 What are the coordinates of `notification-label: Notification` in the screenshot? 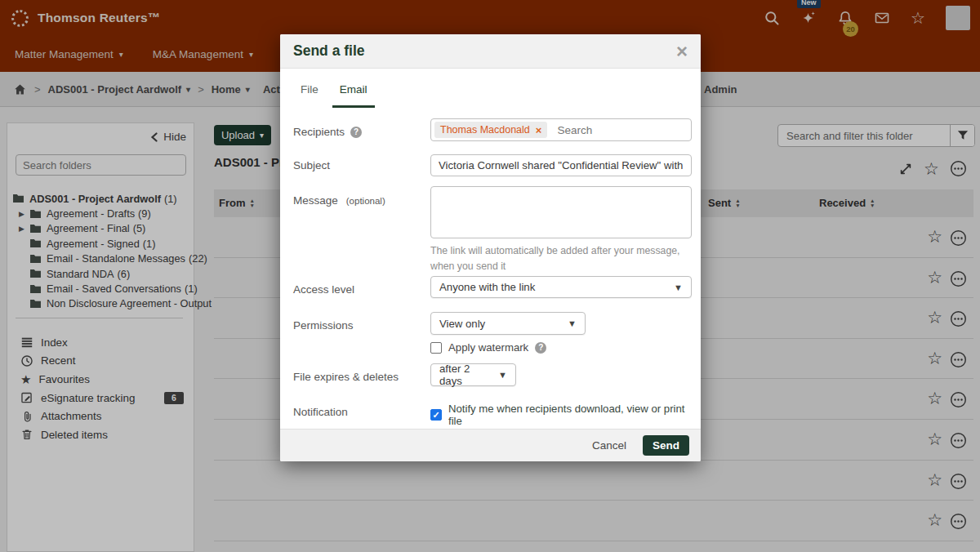 It's located at (320, 412).